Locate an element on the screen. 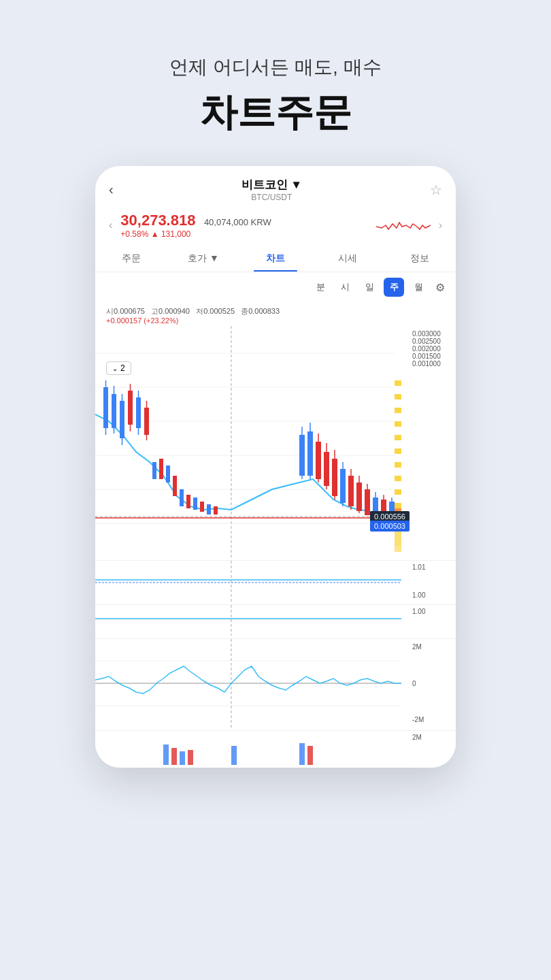 This screenshot has width=551, height=980. price-main: 30,273.818 40,074,000 KRW +0.58% ▲ 131,0… is located at coordinates (244, 225).